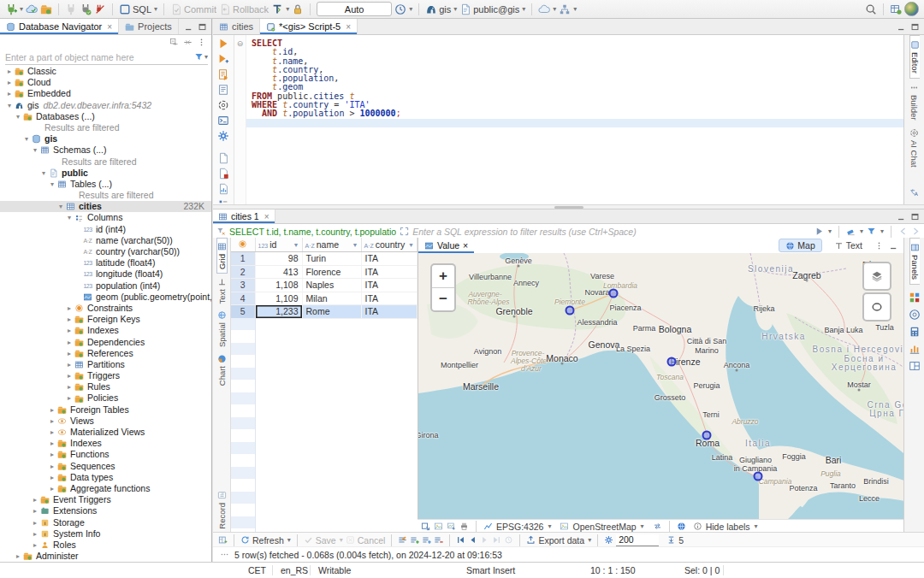 The width and height of the screenshot is (924, 578). What do you see at coordinates (222, 369) in the screenshot?
I see `presentation-tab-chart: Chart` at bounding box center [222, 369].